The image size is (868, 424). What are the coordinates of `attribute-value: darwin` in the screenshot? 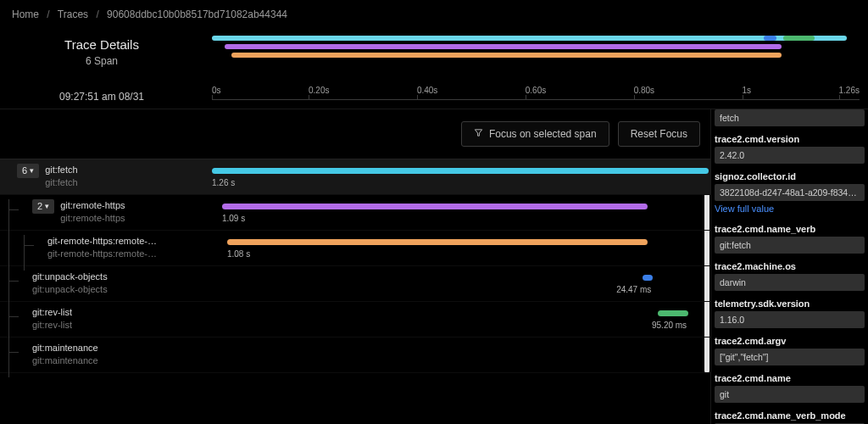 It's located at (790, 282).